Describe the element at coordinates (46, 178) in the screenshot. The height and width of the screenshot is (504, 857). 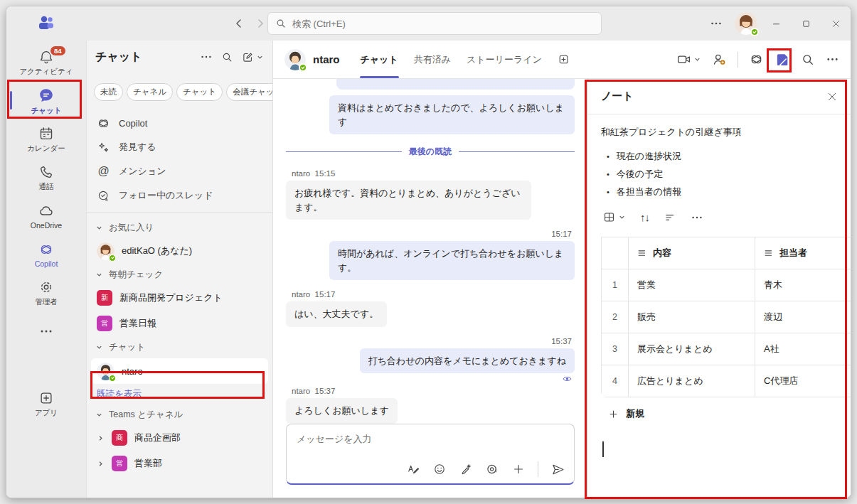
I see `sidebar-item-calls: 通話` at that location.